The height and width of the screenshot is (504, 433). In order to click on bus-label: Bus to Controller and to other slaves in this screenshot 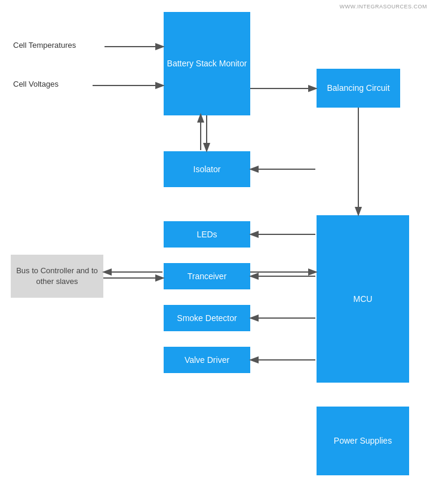, I will do `click(57, 276)`.